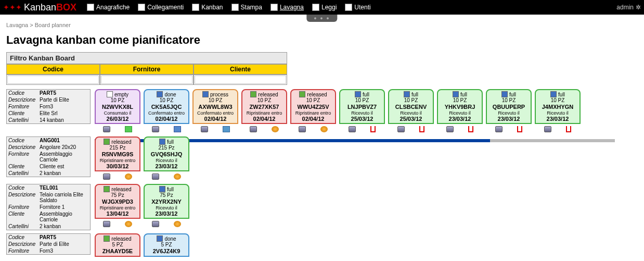  I want to click on kanban-card: released5 PZZHAAYD5E, so click(118, 245).